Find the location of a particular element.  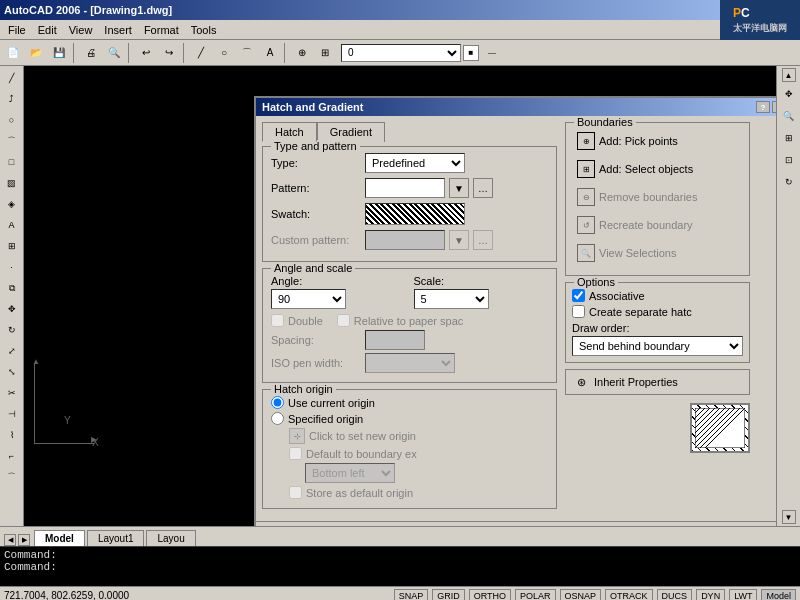

toolbar-redo: ↪ is located at coordinates (169, 53).